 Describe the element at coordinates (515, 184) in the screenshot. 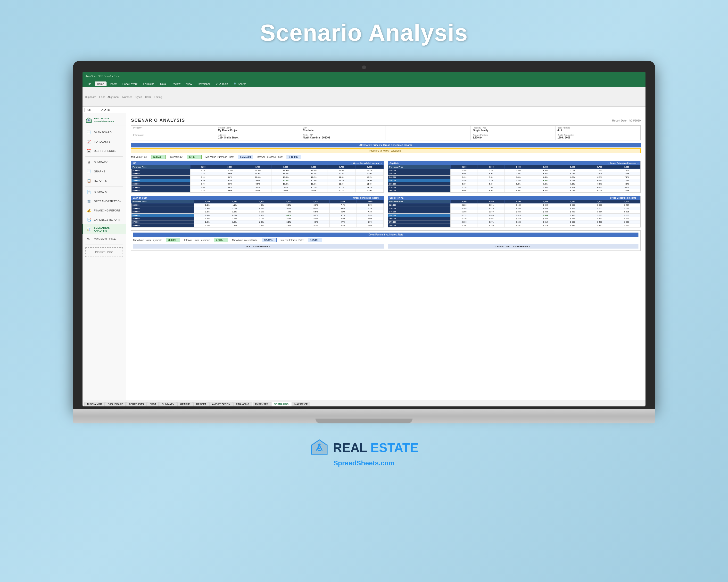

I see `table-row: 360,000 5.3%5.5%5.8%6.0%6.3%6.5%6.8%` at that location.